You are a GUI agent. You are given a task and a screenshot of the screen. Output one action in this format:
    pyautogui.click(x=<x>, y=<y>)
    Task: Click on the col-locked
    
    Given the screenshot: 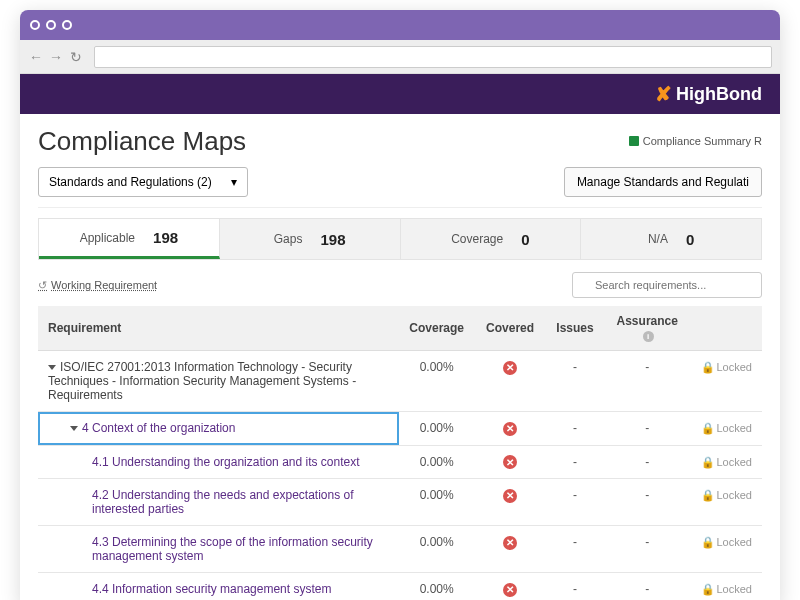 What is the action you would take?
    pyautogui.click(x=726, y=328)
    